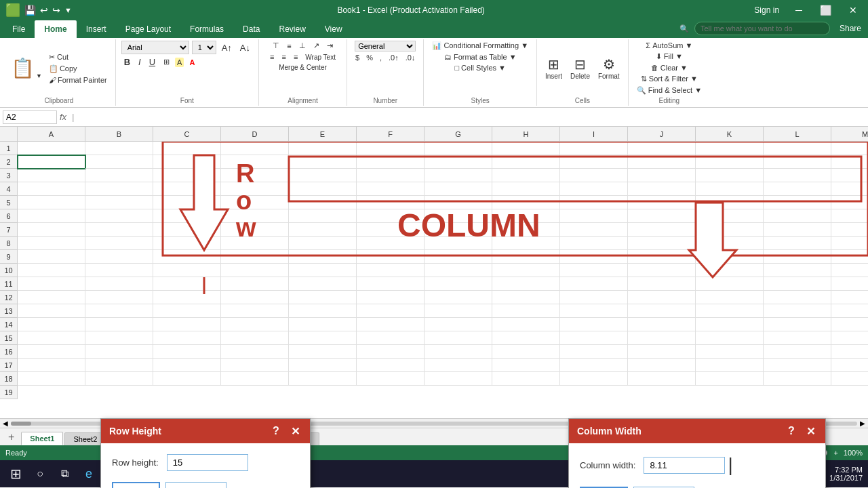  What do you see at coordinates (480, 57) in the screenshot?
I see `format-as-table-btn: 🗂 Format as Table ▼` at bounding box center [480, 57].